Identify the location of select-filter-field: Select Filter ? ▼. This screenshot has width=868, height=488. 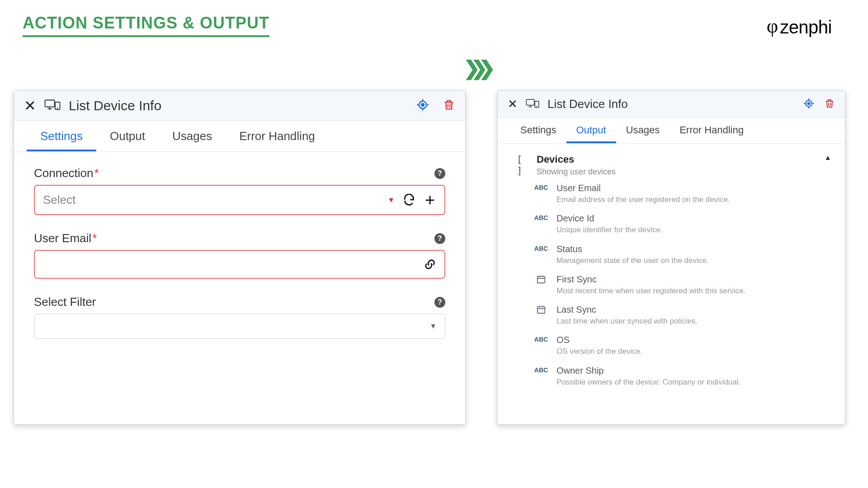
(240, 317).